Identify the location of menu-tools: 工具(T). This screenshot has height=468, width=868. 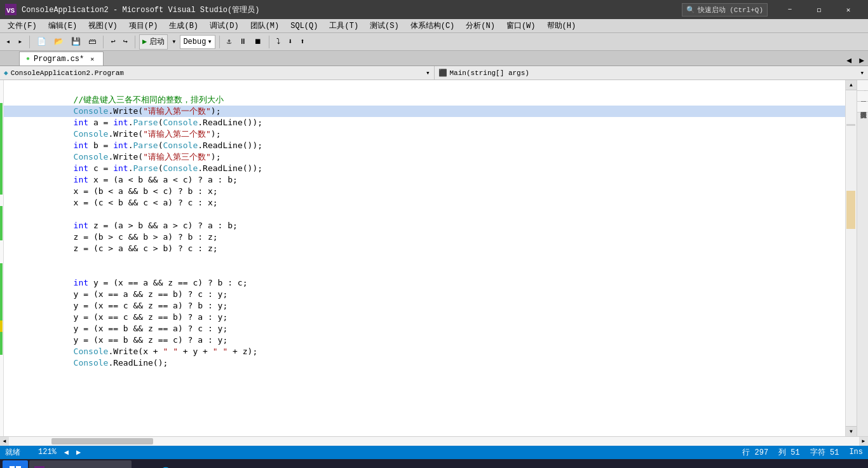
(344, 26).